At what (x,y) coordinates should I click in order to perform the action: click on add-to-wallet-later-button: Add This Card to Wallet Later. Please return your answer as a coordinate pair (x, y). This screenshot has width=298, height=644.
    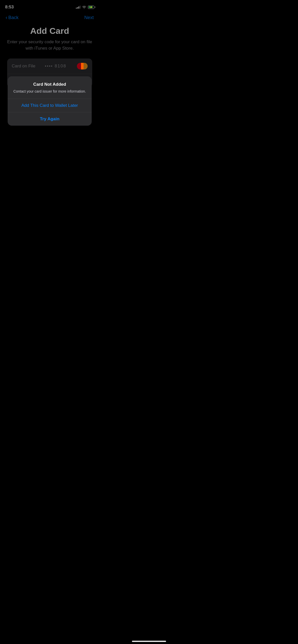
    Looking at the image, I should click on (50, 106).